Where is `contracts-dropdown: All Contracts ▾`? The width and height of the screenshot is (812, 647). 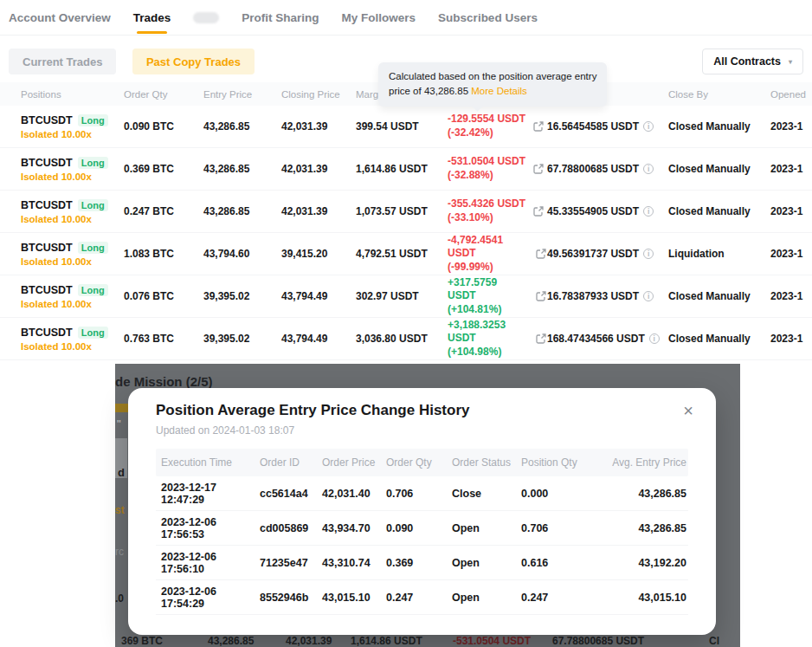 contracts-dropdown: All Contracts ▾ is located at coordinates (753, 61).